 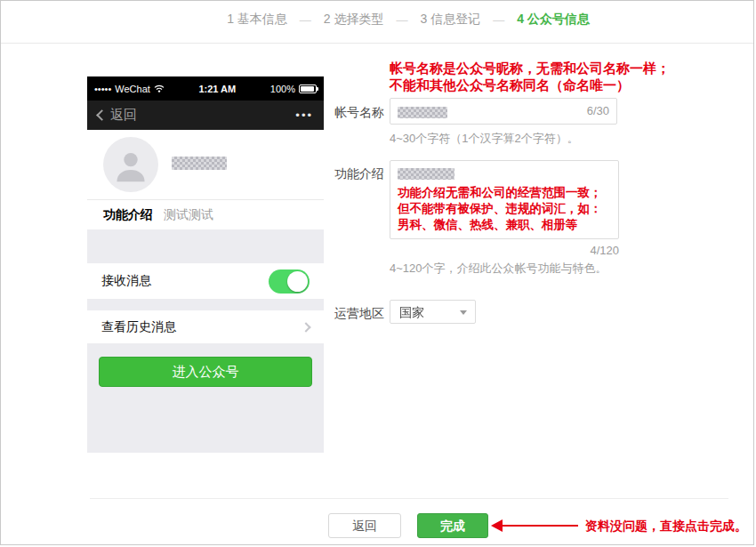 What do you see at coordinates (159, 89) in the screenshot?
I see `wifi-icon` at bounding box center [159, 89].